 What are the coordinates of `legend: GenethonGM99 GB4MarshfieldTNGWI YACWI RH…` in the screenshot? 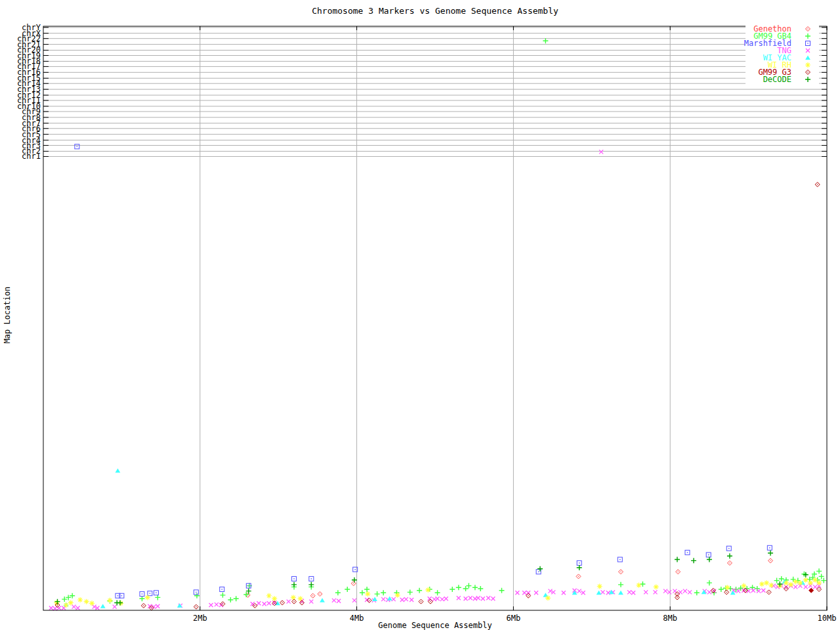 It's located at (782, 53).